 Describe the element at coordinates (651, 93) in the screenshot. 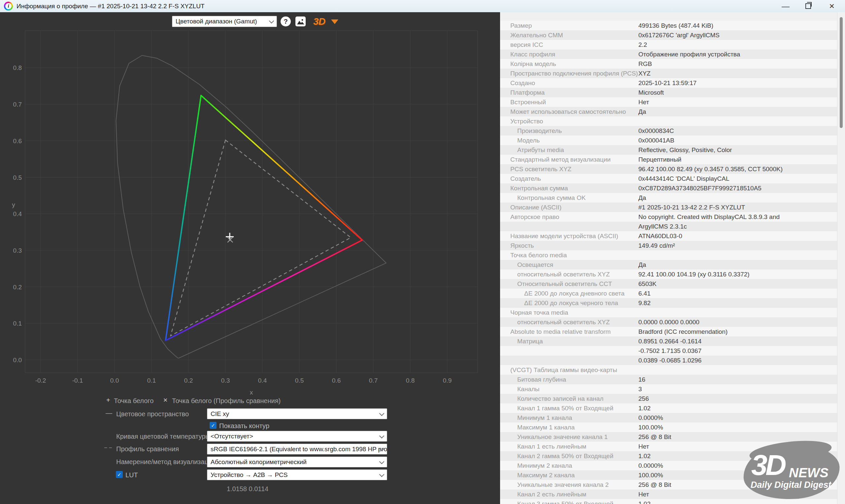

I see `row-value: Microsoft` at that location.